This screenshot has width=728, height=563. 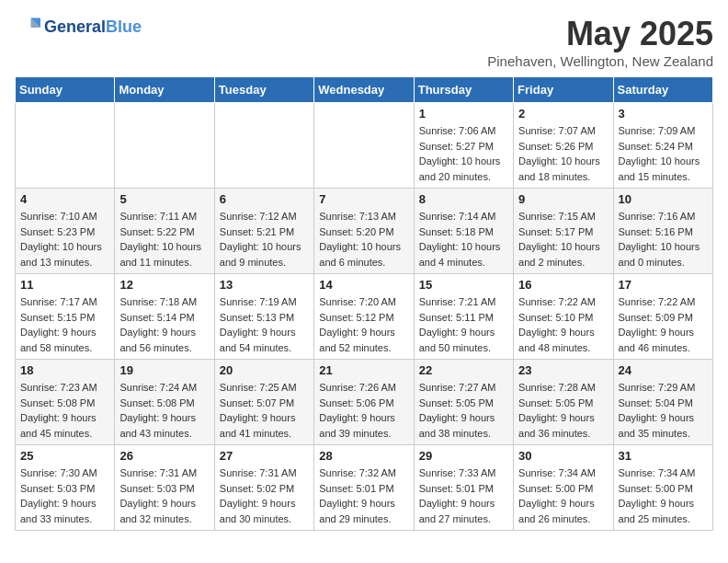 I want to click on day-info: Sunrise: 7:23 AMSunset: 5:08 PMDaylight:…, so click(x=64, y=410).